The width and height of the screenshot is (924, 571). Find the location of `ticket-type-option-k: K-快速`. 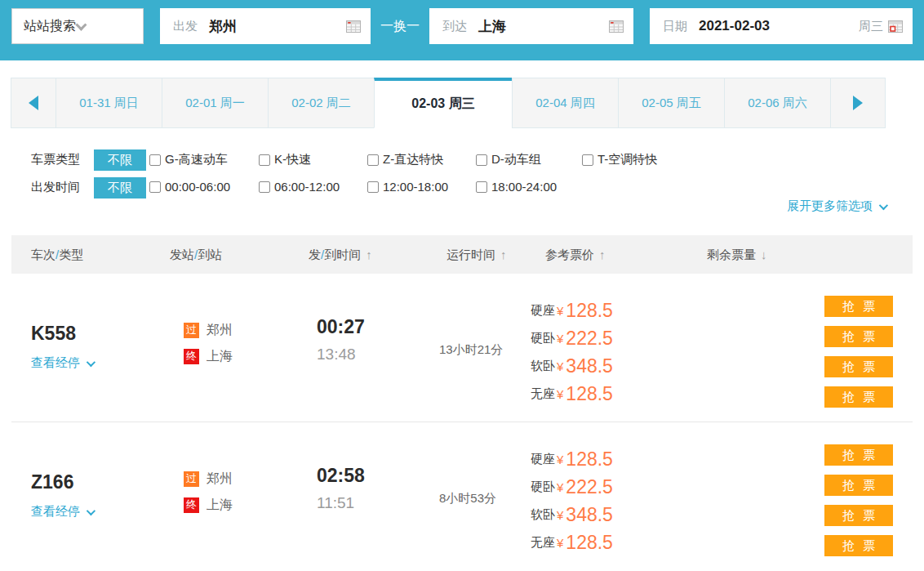

ticket-type-option-k: K-快速 is located at coordinates (285, 160).